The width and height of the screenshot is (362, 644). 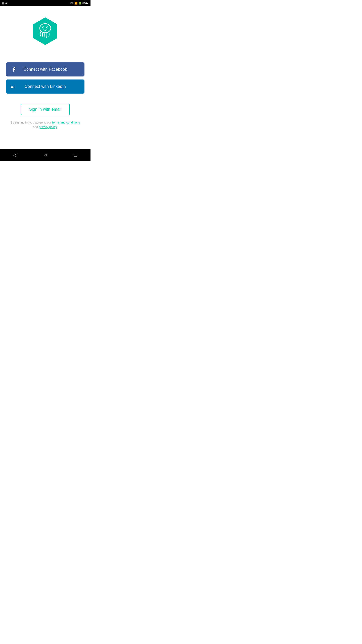 What do you see at coordinates (45, 31) in the screenshot?
I see `app-logo` at bounding box center [45, 31].